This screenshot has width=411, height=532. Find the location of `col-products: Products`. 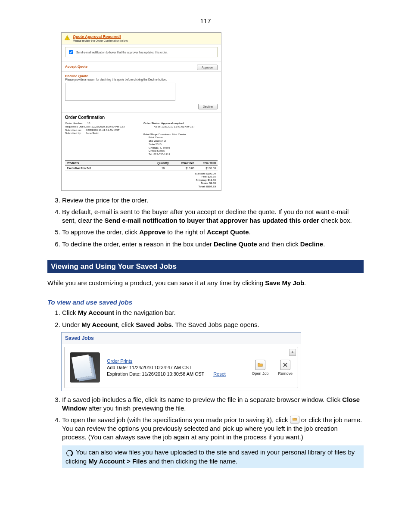

col-products: Products is located at coordinates (110, 163).